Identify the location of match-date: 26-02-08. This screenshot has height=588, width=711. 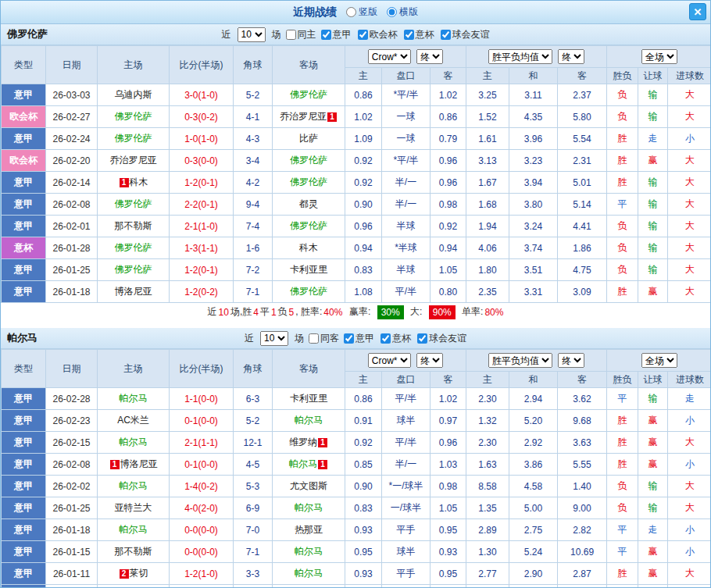
(72, 205).